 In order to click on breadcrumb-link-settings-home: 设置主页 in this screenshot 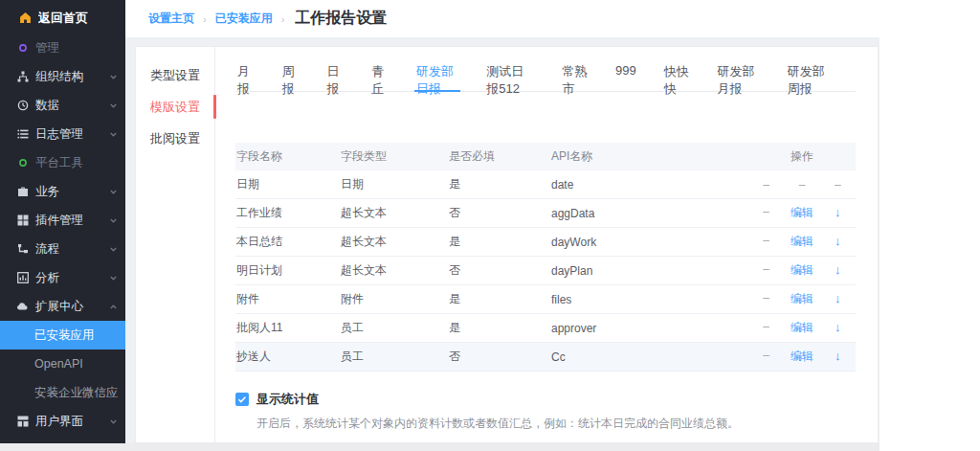, I will do `click(171, 19)`.